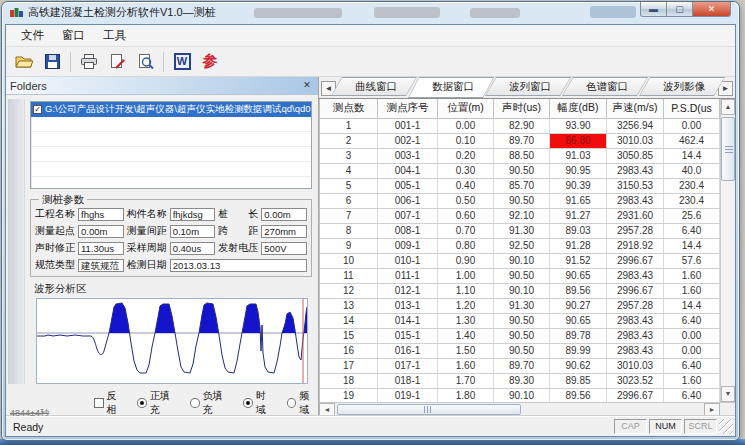  I want to click on sample-period-label: 采样周期, so click(147, 248).